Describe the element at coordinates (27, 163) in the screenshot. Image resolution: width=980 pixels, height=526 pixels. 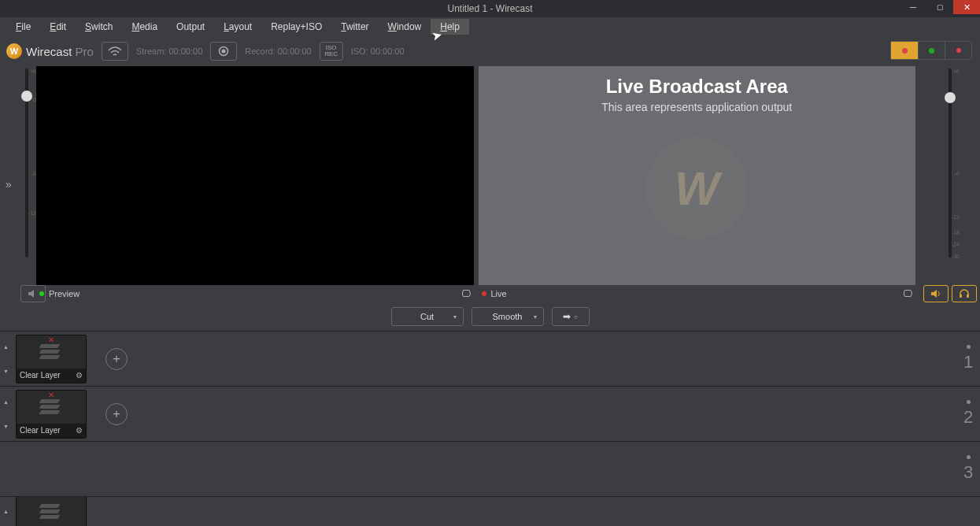
I see `meter-track: +6 0 -6 -12` at that location.